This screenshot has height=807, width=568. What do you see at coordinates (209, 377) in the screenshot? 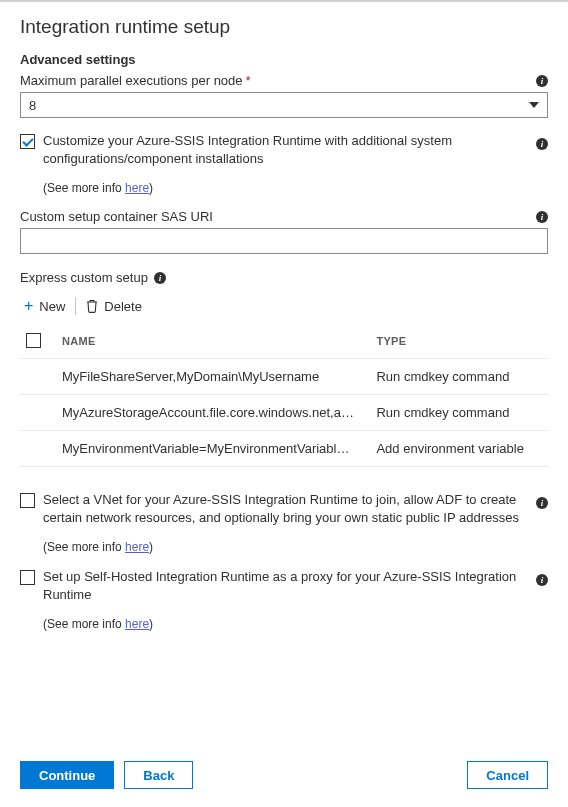
I see `cell-name: MyFileShareServer,MyDomain\MyUsername` at bounding box center [209, 377].